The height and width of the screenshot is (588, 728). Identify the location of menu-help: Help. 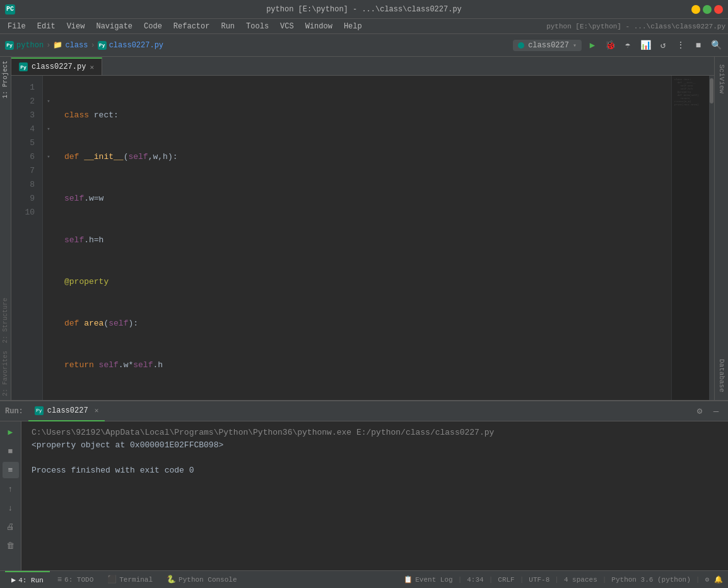
(353, 26).